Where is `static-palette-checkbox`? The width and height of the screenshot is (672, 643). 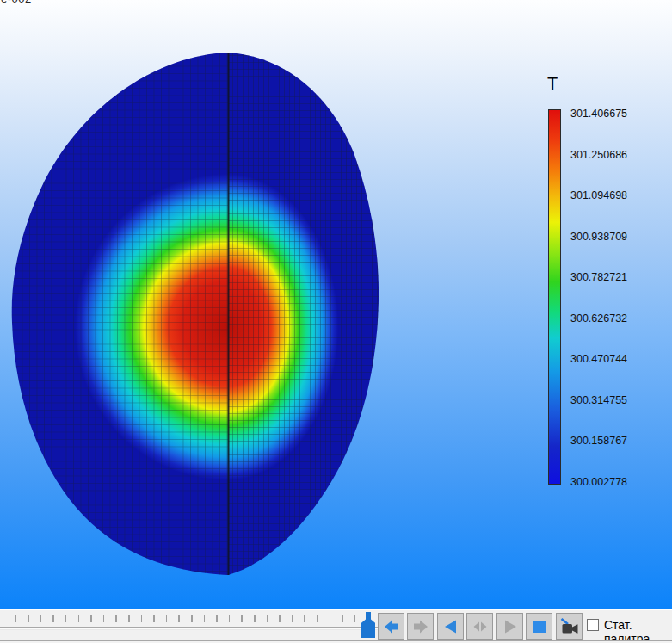
static-palette-checkbox is located at coordinates (593, 625).